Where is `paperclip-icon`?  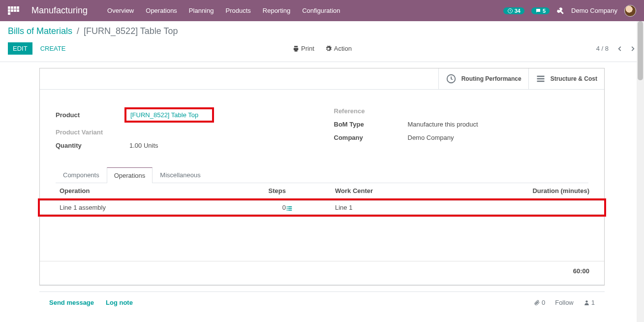
paperclip-icon is located at coordinates (537, 302).